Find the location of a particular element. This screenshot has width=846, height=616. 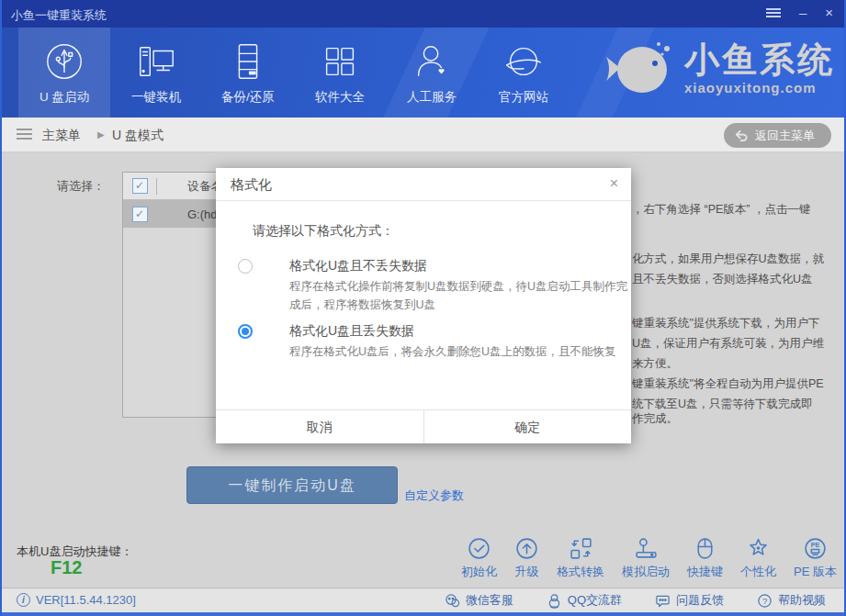

status-links: 微信客服 QQ交流群 问题反馈 ? 帮助视频 is located at coordinates (636, 600).